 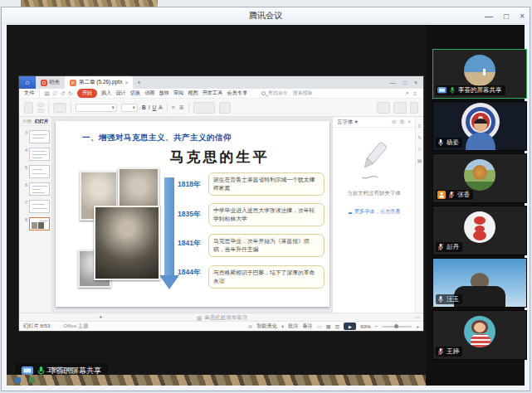 What do you see at coordinates (129, 108) in the screenshot?
I see `font-size-select: ▾` at bounding box center [129, 108].